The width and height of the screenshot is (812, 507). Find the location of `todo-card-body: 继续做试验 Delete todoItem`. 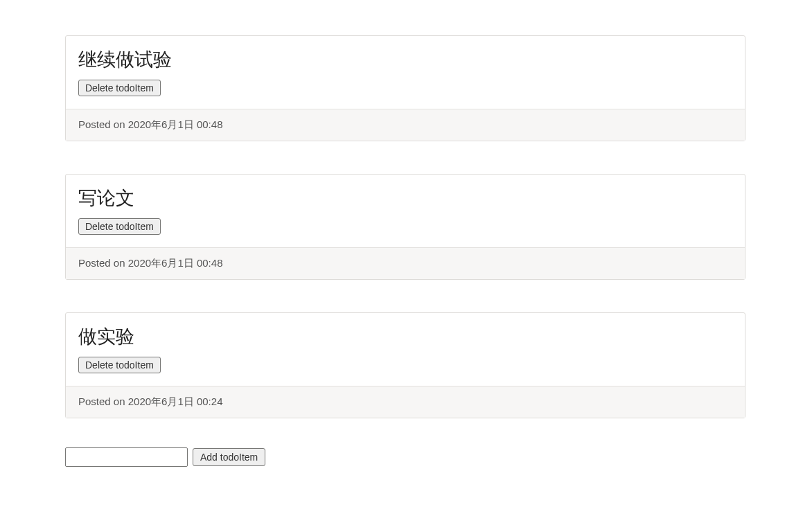

todo-card-body: 继续做试验 Delete todoItem is located at coordinates (405, 72).